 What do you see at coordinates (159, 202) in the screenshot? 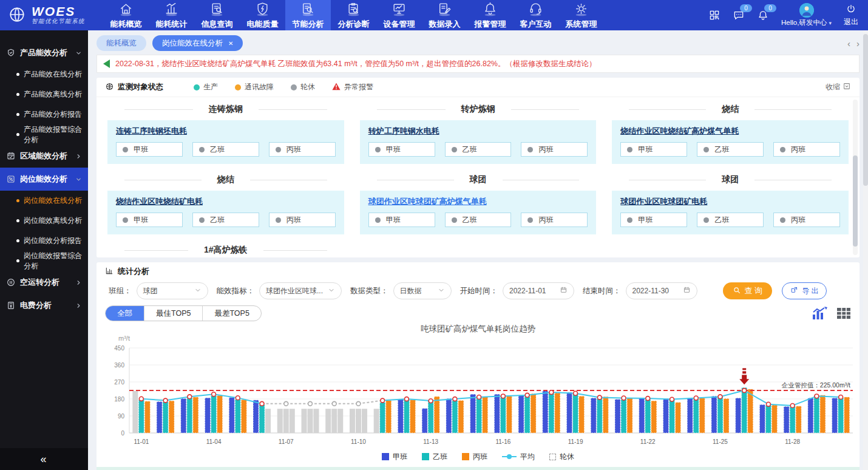
I see `indicator-link: 烧结作业区吨烧结矿电耗` at bounding box center [159, 202].